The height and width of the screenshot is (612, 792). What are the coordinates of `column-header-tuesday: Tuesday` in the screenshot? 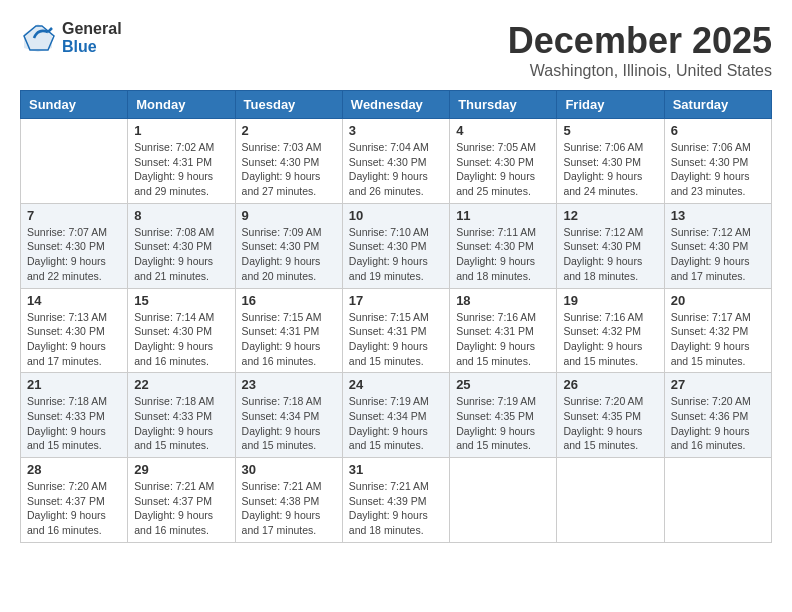 It's located at (288, 105).